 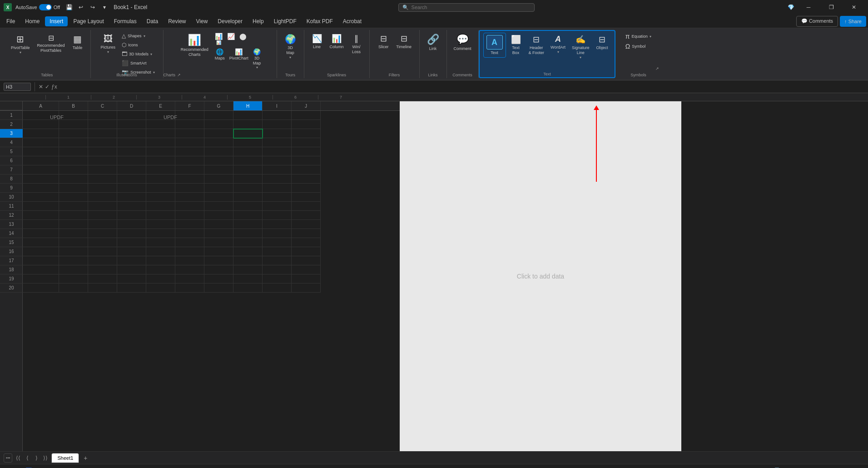 What do you see at coordinates (277, 124) in the screenshot?
I see `cell-I2` at bounding box center [277, 124].